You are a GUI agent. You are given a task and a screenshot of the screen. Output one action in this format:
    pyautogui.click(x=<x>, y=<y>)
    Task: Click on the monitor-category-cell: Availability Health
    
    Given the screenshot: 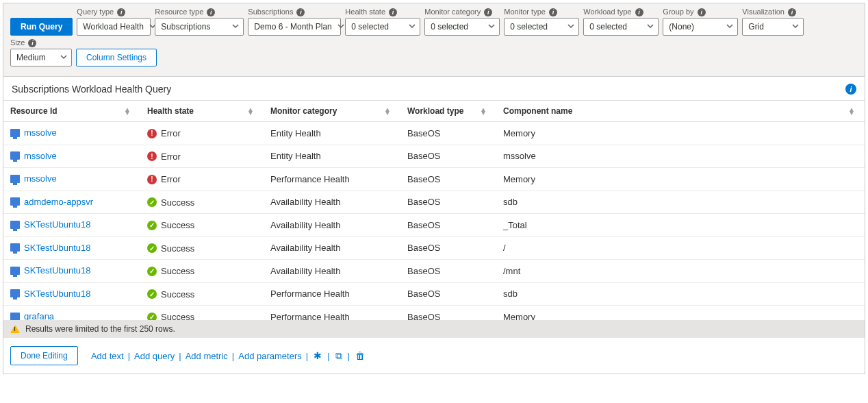 What is the action you would take?
    pyautogui.click(x=332, y=225)
    